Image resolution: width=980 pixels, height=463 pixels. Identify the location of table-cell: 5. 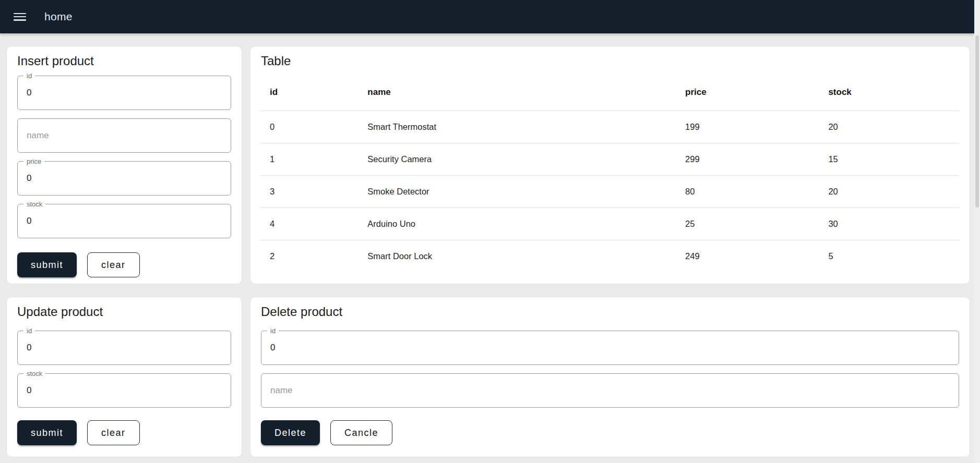
(889, 256).